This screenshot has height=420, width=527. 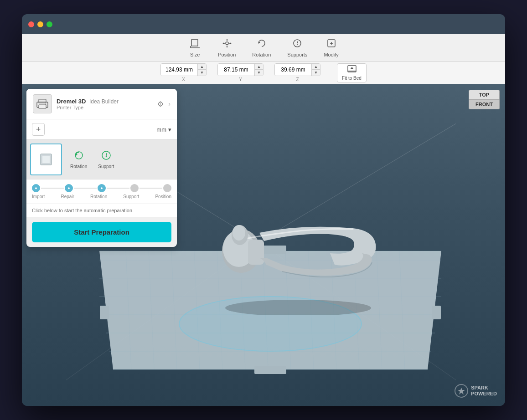 I want to click on printer-name: Dremel 3D Idea Builder, so click(x=105, y=101).